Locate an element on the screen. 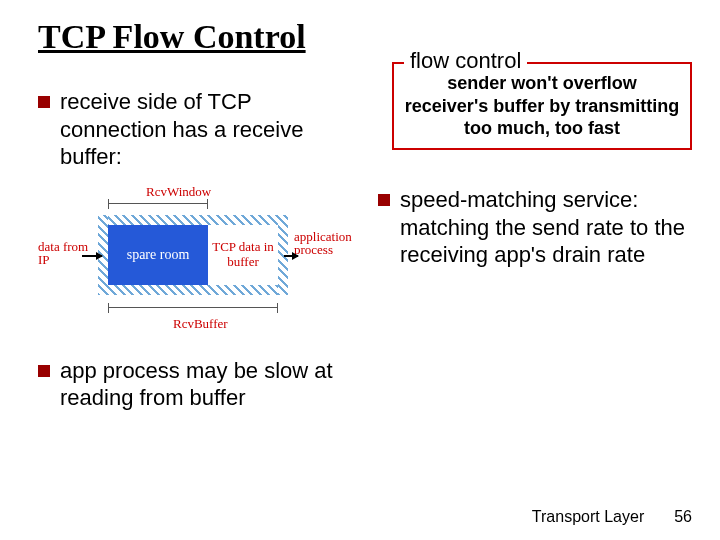 The image size is (720, 540). buffer-border-bottom is located at coordinates (193, 290).